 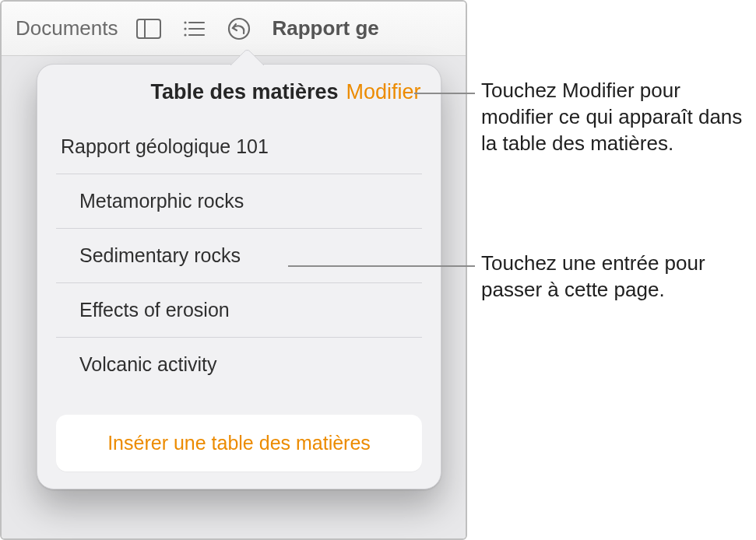 What do you see at coordinates (239, 256) in the screenshot?
I see `toc-entry: Sedimentary rocks` at bounding box center [239, 256].